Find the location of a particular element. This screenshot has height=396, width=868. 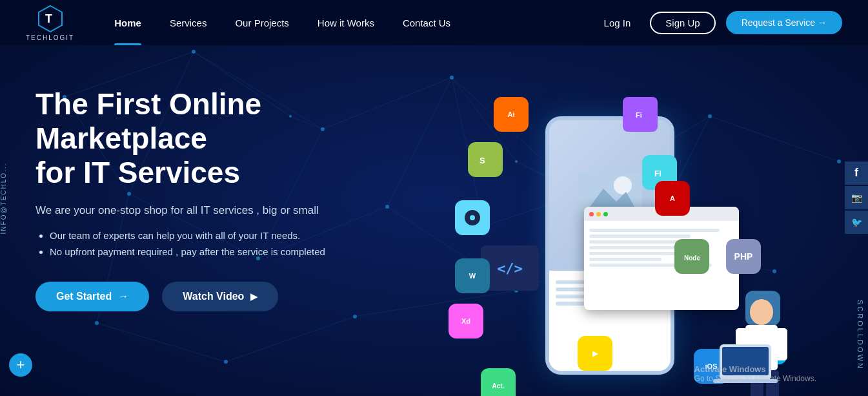

svg-text: S is located at coordinates (483, 160).